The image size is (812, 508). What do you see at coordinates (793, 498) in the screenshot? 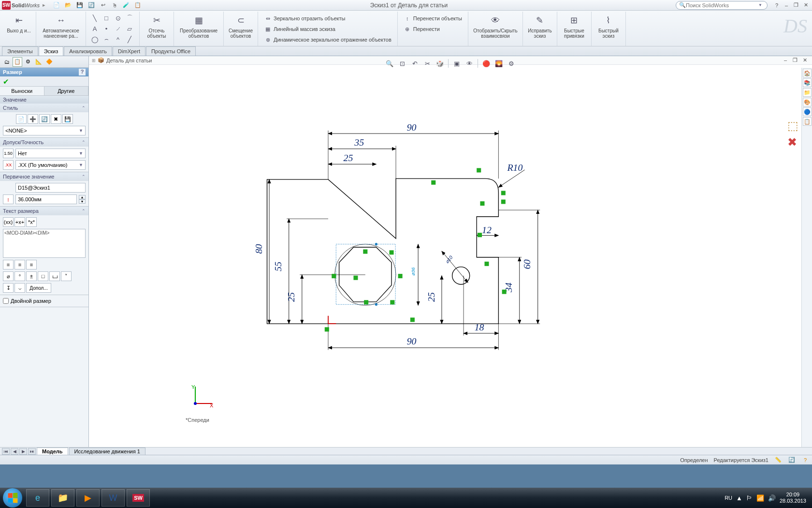
I see `tray-clock: 20:09 28.03.2013` at bounding box center [793, 498].